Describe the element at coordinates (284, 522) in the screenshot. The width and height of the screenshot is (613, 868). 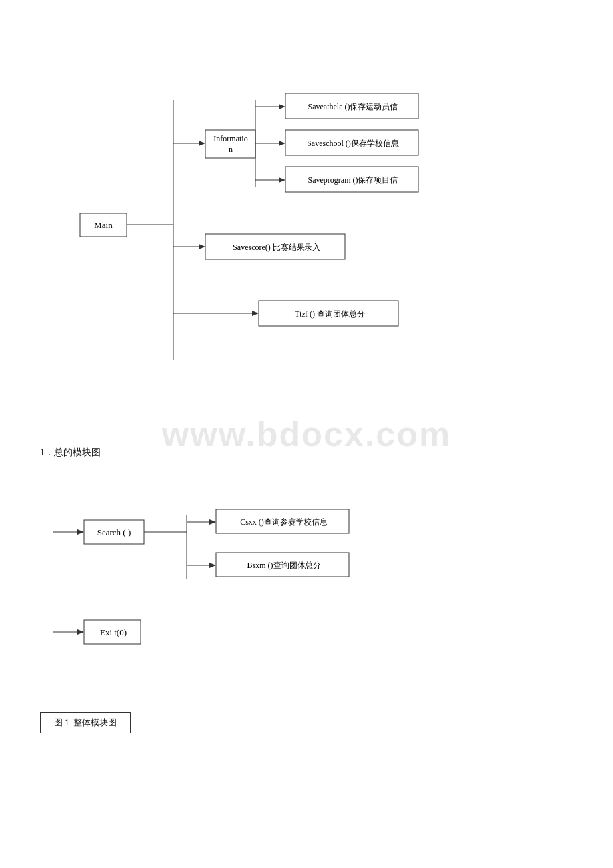
I see `svg-text: Csxx ()查询参赛学校信息` at that location.